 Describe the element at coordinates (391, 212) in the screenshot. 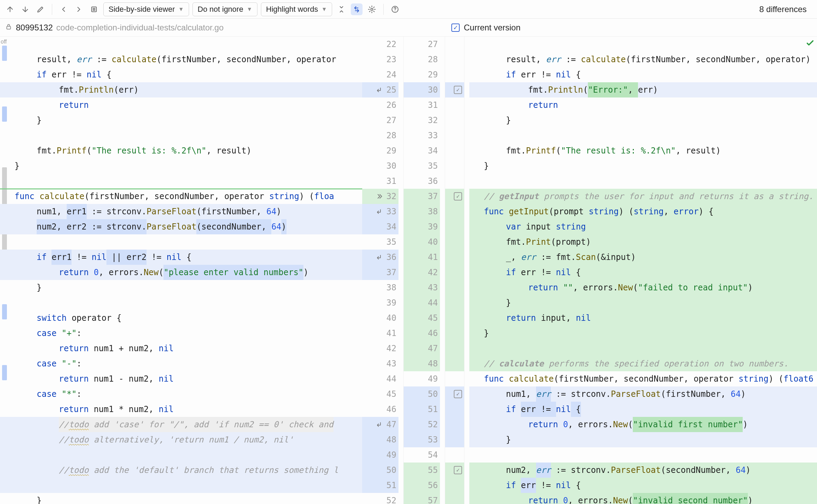

I see `line-number: 33` at that location.